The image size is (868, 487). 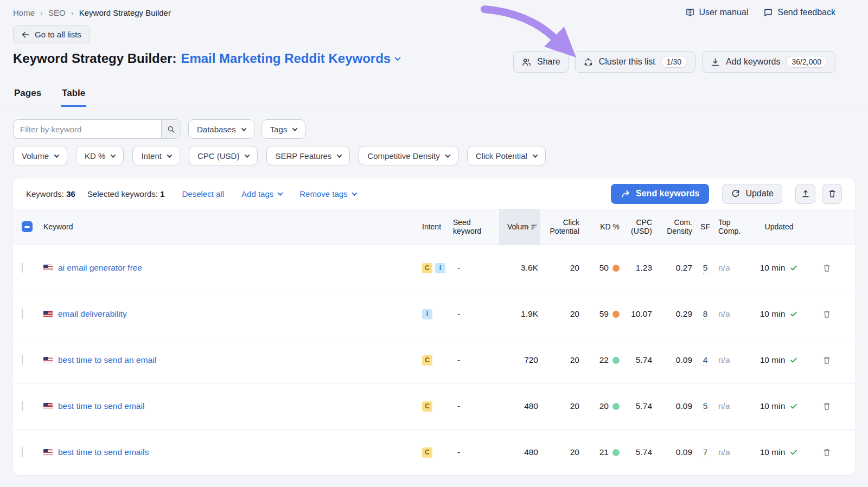 I want to click on remove-tags-label: Remove tags, so click(x=323, y=194).